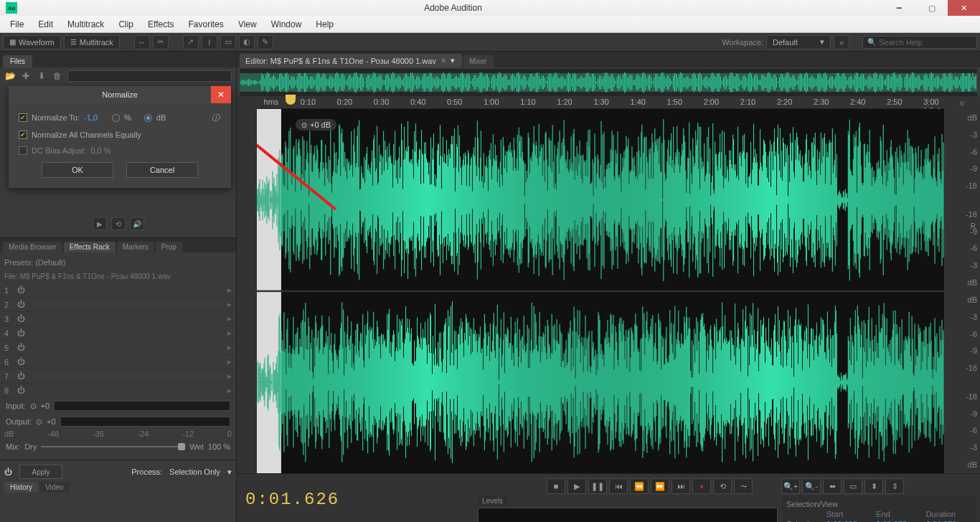 The height and width of the screenshot is (522, 980). Describe the element at coordinates (116, 118) in the screenshot. I see `percent-radio` at that location.